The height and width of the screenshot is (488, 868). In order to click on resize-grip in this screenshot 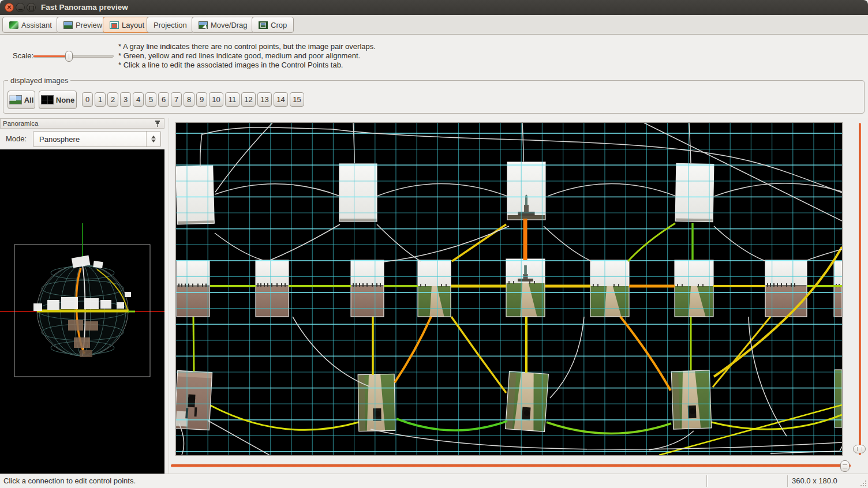, I will do `click(863, 483)`.